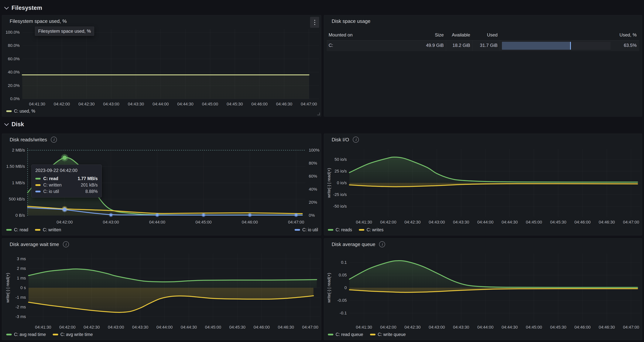 The image size is (644, 342). Describe the element at coordinates (11, 59) in the screenshot. I see `y-tick-label: 60.0%` at that location.